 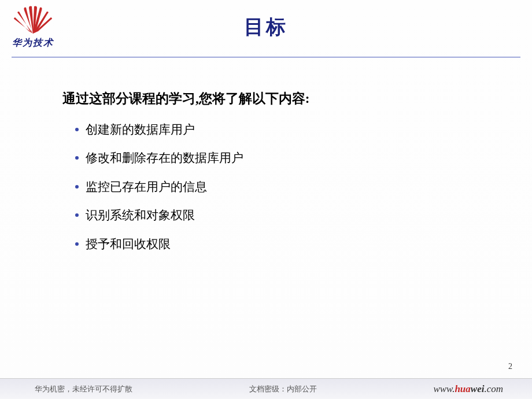 I want to click on list-item: 创建新的数据库用户, so click(x=286, y=130).